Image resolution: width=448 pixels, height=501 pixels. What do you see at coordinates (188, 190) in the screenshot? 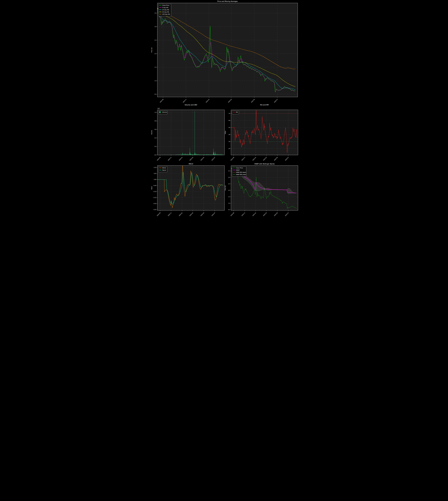
I see `macd-chart: 0.100.050.00−0.05−0.10−0.15−0.20−0.25202…` at bounding box center [188, 190].